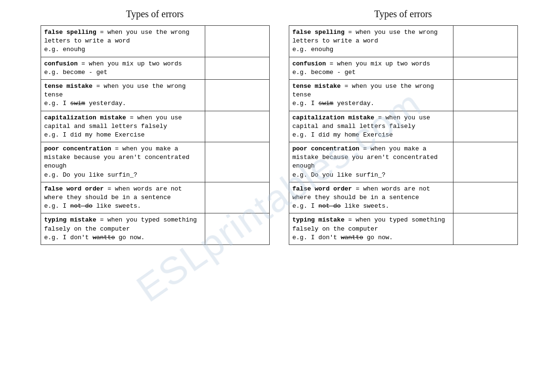 The width and height of the screenshot is (558, 392). I want to click on cell-left-1-6: typing mistake = when you typed somethin…, so click(371, 229).